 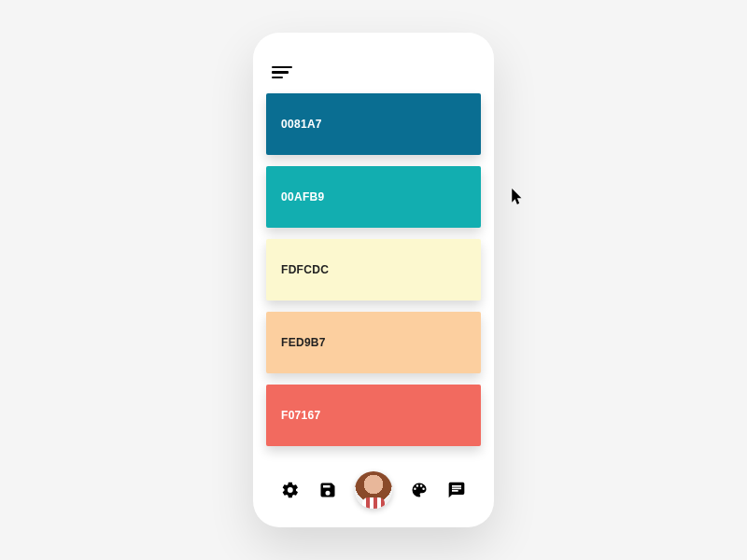 I want to click on menu-icon, so click(x=282, y=73).